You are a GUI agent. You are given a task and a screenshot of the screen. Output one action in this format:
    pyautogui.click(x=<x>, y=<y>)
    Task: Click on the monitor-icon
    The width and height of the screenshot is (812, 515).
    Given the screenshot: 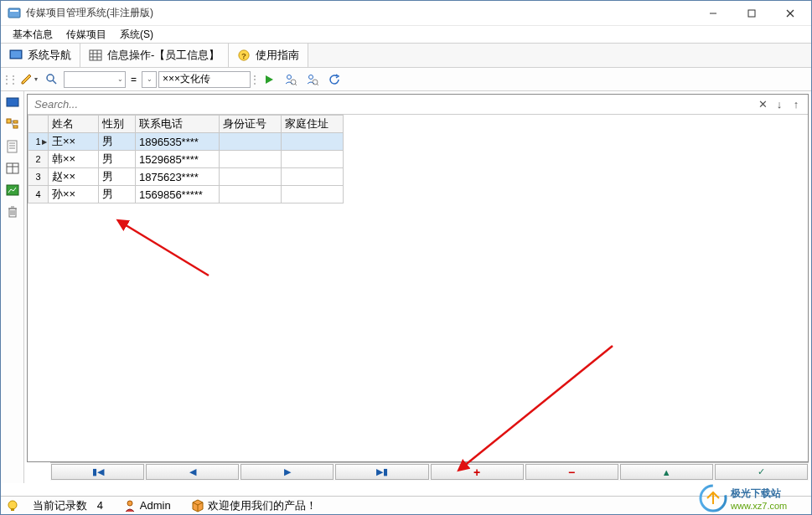 What is the action you would take?
    pyautogui.click(x=16, y=55)
    